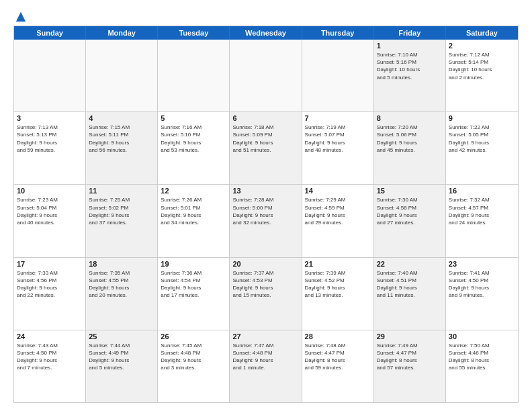 The width and height of the screenshot is (532, 411). Describe the element at coordinates (122, 138) in the screenshot. I see `day-info: Sunrise: 7:15 AM Sunset: 5:11 PM Dayligh…` at that location.